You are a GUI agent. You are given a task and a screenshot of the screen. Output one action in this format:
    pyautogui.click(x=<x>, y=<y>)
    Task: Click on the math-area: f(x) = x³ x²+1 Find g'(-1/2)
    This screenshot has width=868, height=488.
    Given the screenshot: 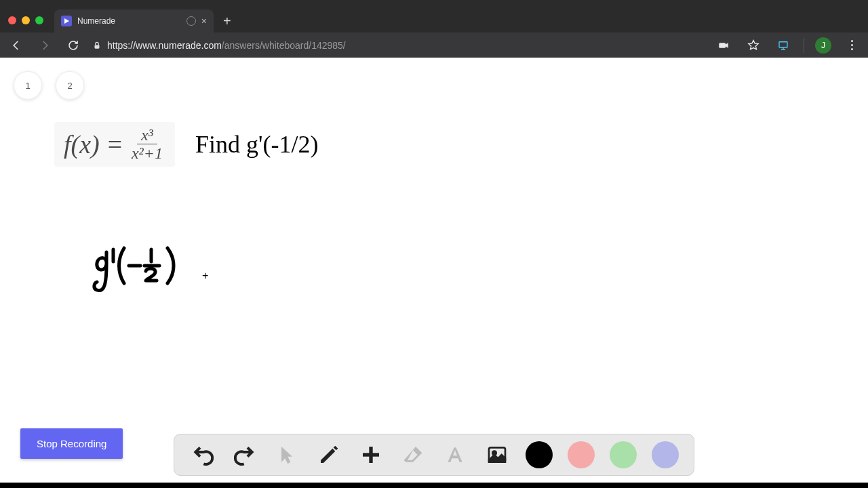 What is the action you would take?
    pyautogui.click(x=186, y=144)
    